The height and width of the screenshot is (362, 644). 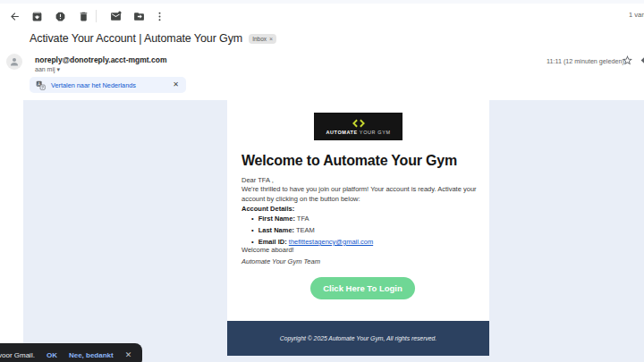 What do you see at coordinates (628, 59) in the screenshot?
I see `star-icon` at bounding box center [628, 59].